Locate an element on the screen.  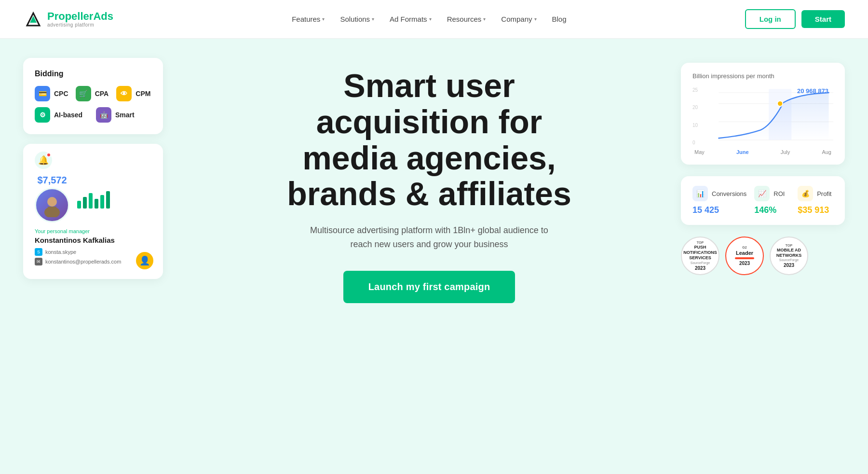
aibased-icon: ⚙ is located at coordinates (42, 115).